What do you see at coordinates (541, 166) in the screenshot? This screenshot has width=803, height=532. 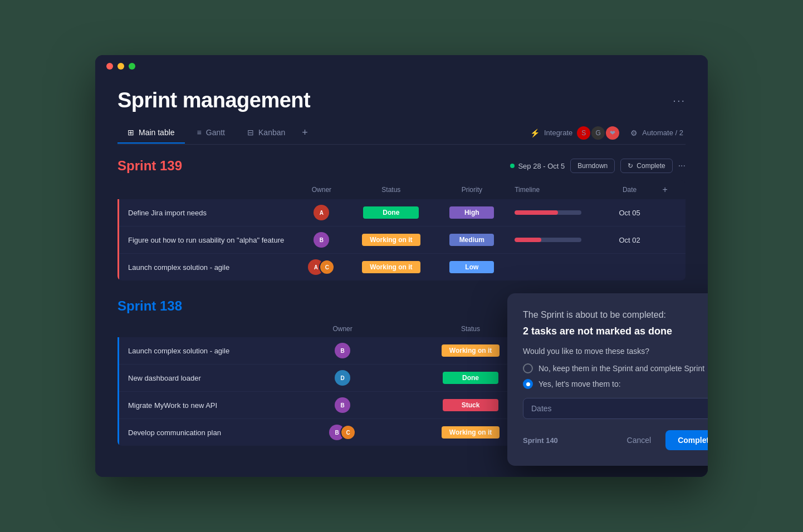 I see `sprint-139-date-label: Sep 28 - Oct 5` at bounding box center [541, 166].